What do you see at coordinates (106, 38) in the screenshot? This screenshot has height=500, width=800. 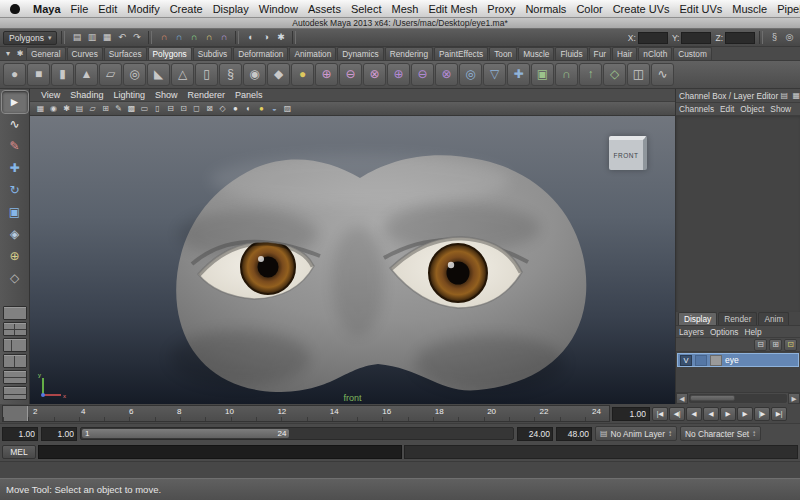 I see `save-scene-icon: ▦` at bounding box center [106, 38].